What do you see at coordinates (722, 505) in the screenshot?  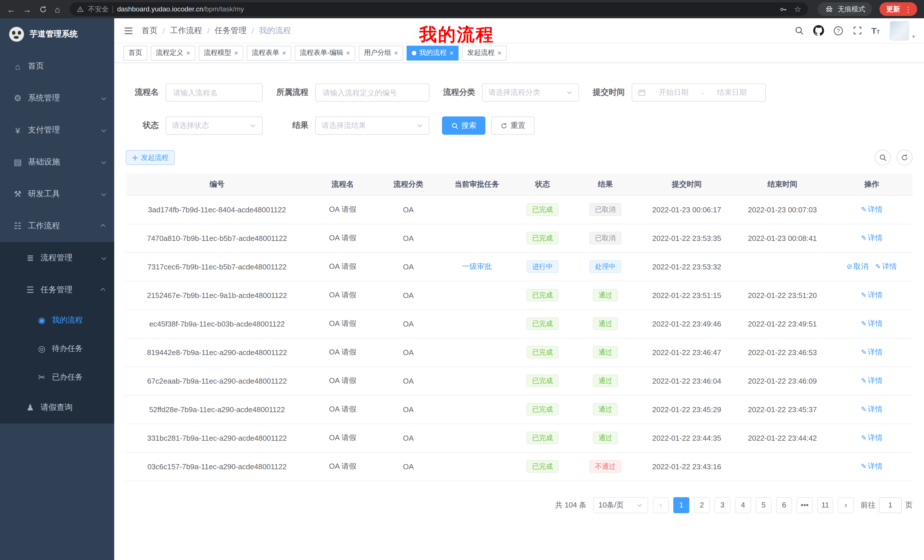 I see `page-button-3: 3` at bounding box center [722, 505].